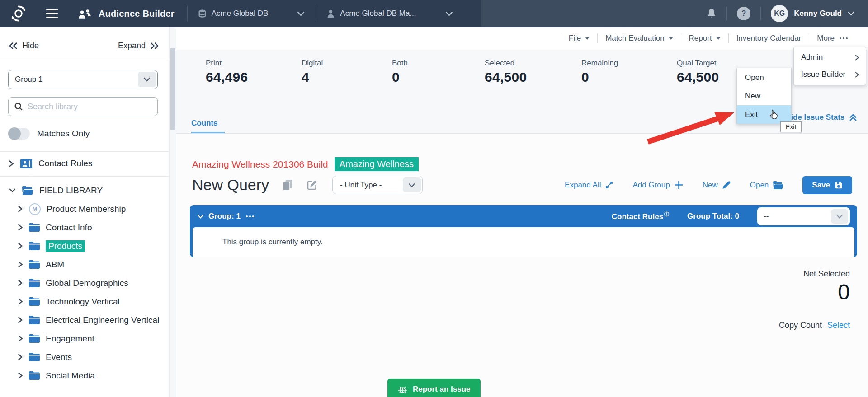 Image resolution: width=868 pixels, height=397 pixels. I want to click on save-label: Save, so click(821, 185).